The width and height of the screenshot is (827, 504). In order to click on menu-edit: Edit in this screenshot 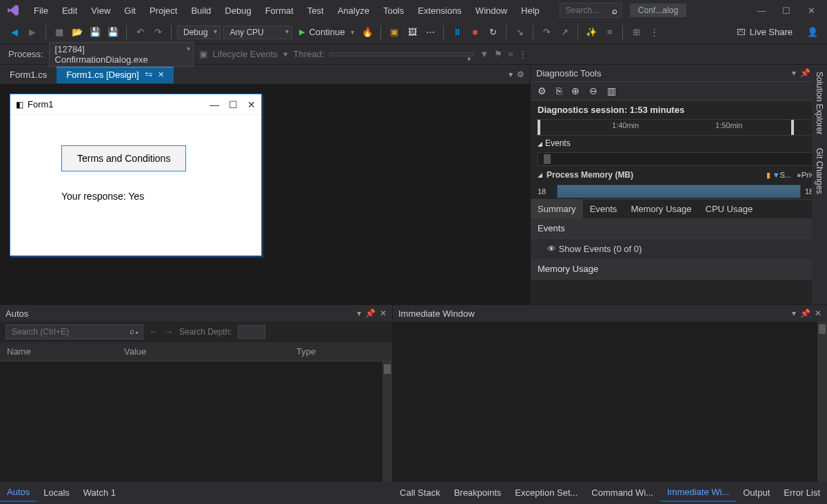, I will do `click(70, 11)`.